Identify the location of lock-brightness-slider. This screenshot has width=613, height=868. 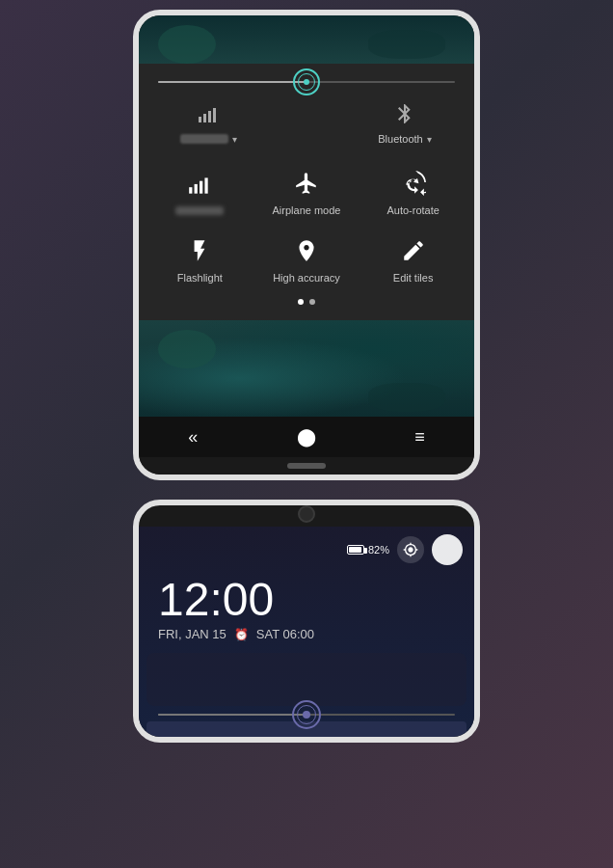
(306, 715).